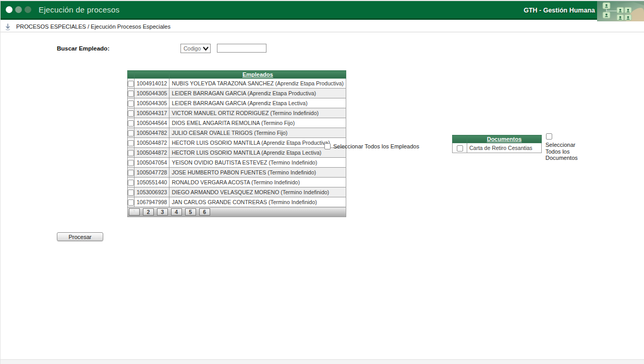 This screenshot has width=644, height=364. What do you see at coordinates (79, 9) in the screenshot?
I see `page-title: Ejecución de procesos` at bounding box center [79, 9].